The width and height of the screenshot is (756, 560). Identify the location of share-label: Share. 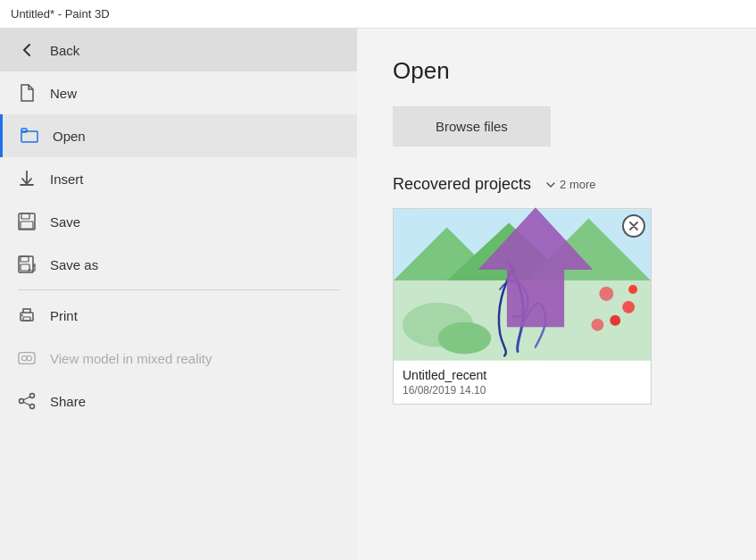
(68, 402).